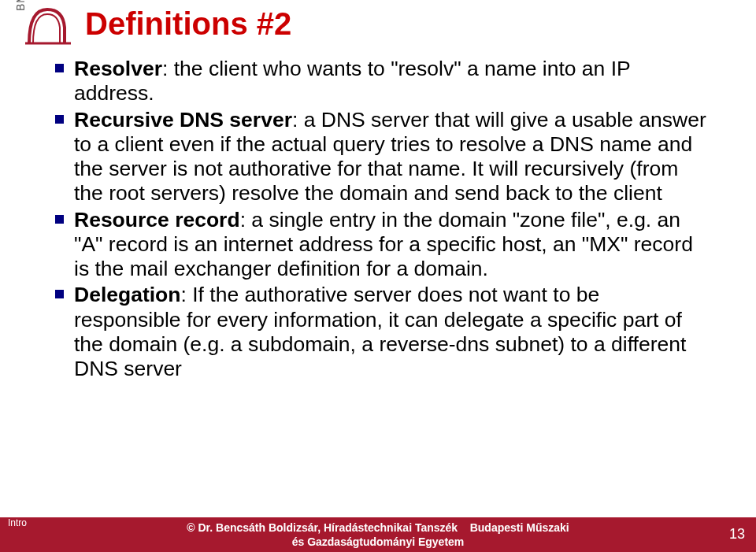 This screenshot has width=756, height=552. Describe the element at coordinates (382, 82) in the screenshot. I see `bullet-item: Resolver: the client who wants to "resol…` at that location.